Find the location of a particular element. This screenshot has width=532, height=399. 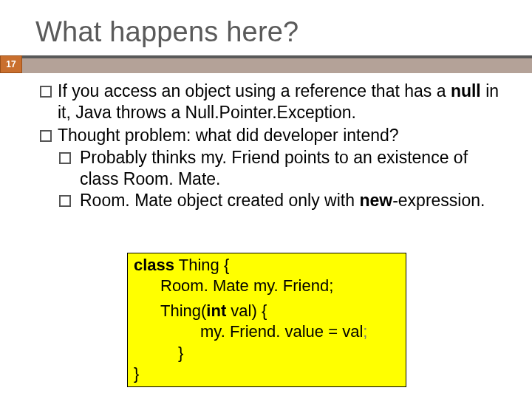

accent-band: 17 is located at coordinates (266, 66).